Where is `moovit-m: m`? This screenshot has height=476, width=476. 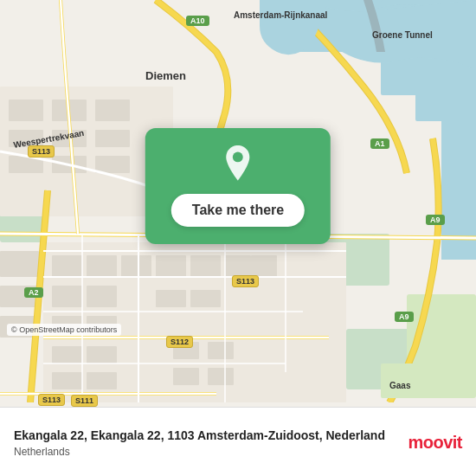
moovit-m: m is located at coordinates (415, 442).